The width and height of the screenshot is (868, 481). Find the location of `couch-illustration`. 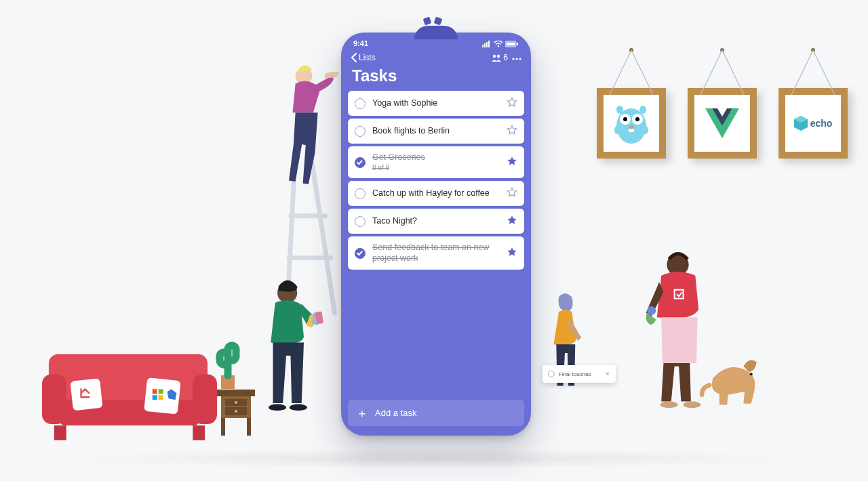

couch-illustration is located at coordinates (130, 389).